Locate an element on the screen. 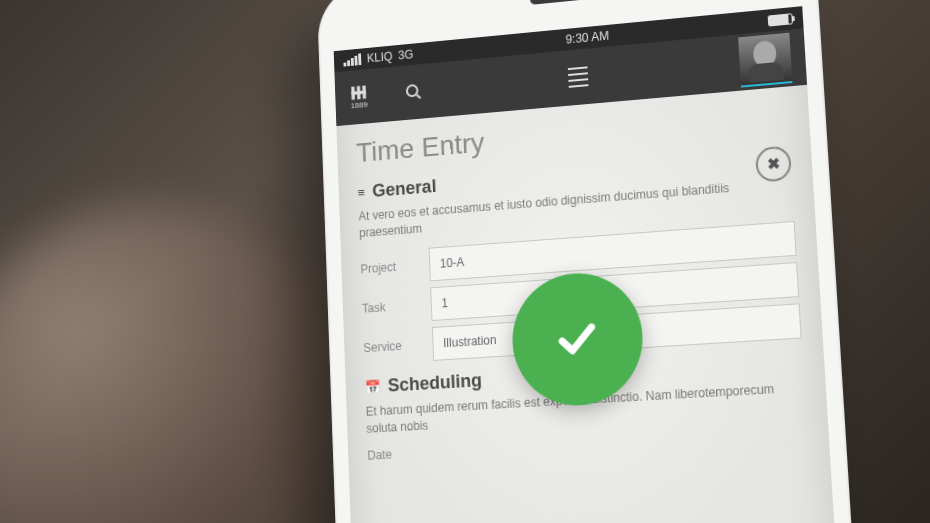  logo-subtext: 1889 is located at coordinates (360, 105).